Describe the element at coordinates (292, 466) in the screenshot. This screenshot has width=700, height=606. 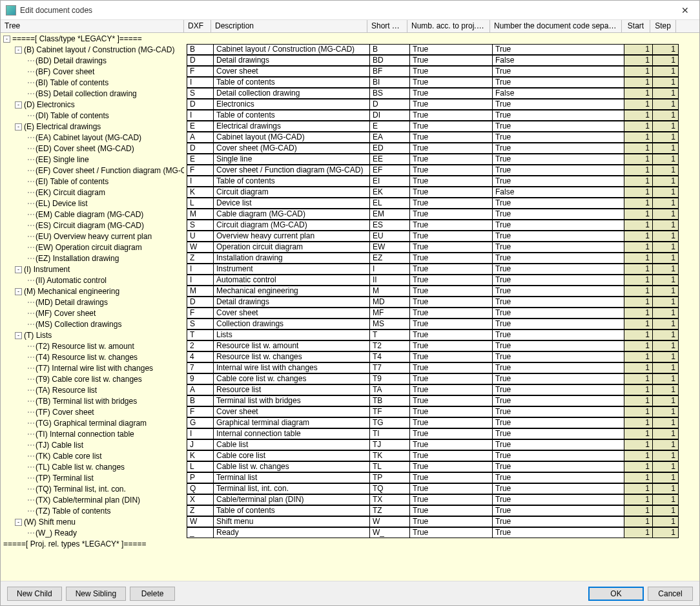
I see `cell-description: Cable list w. changes` at that location.